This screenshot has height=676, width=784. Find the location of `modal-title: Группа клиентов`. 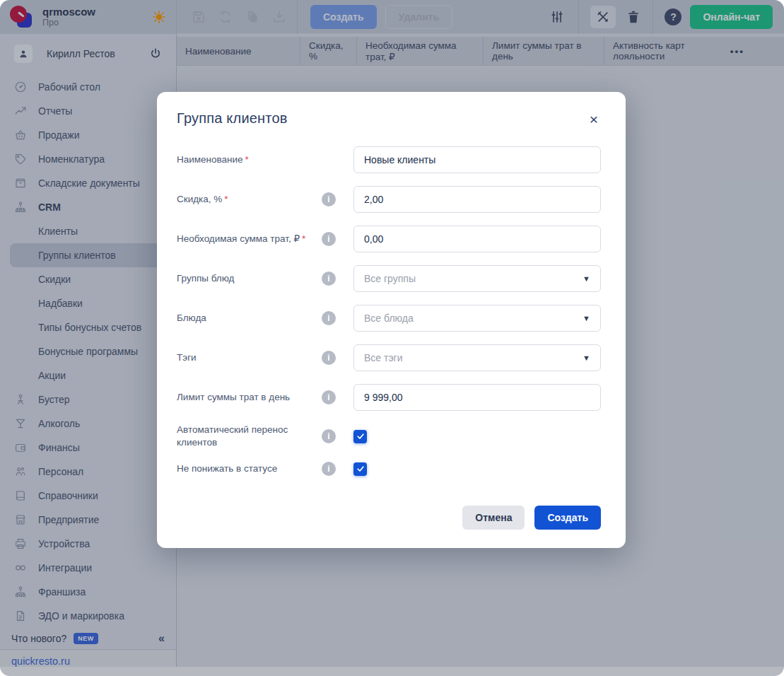

modal-title: Группа клиентов is located at coordinates (232, 119).